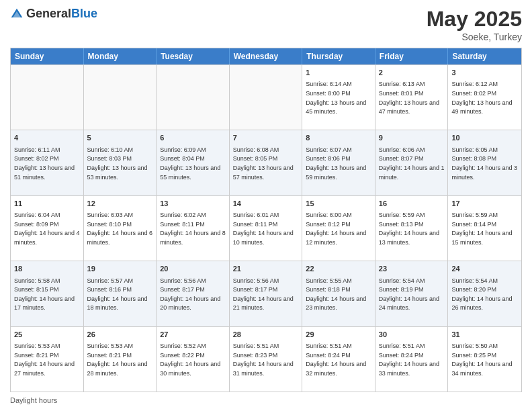 This screenshot has height=411, width=532. Describe the element at coordinates (339, 73) in the screenshot. I see `day-number: 1` at that location.